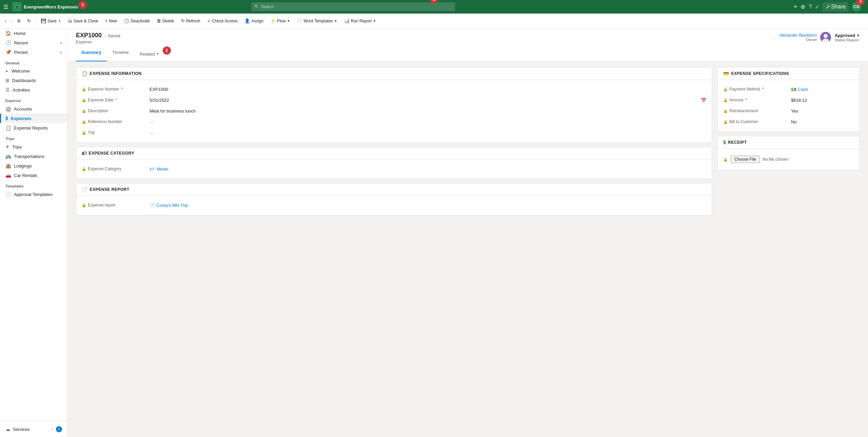 This screenshot has width=868, height=437. I want to click on sidebar-item-approval-templates: 📄 Approval Templates, so click(34, 194).